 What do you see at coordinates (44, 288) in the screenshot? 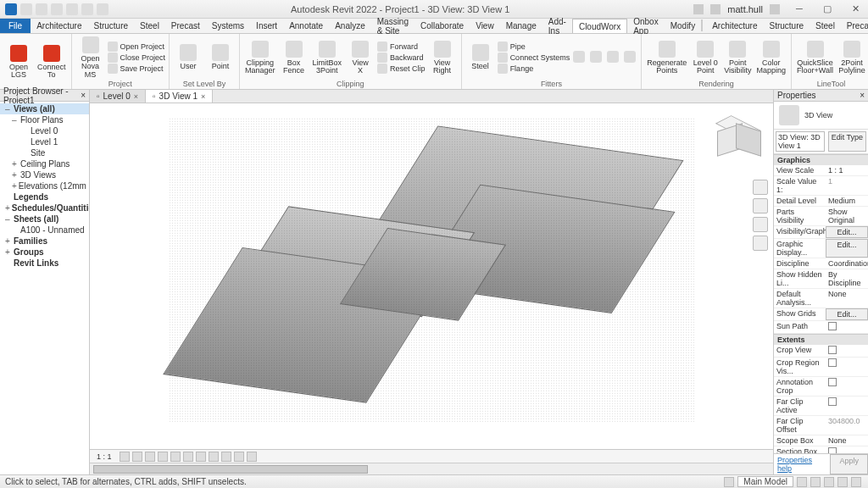
I see `project-tree: –Views (all)–Floor PlansLevel 0Level 1Si…` at bounding box center [44, 288].